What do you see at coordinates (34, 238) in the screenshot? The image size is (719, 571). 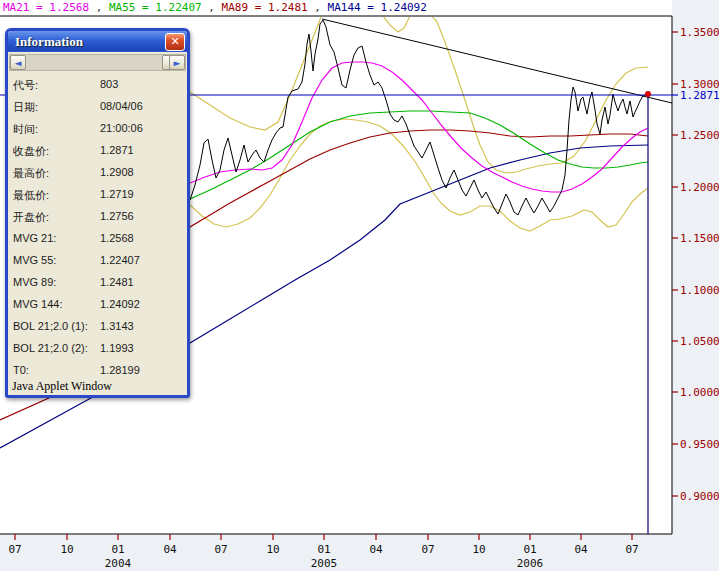 I see `info-row-label: MVG 21:` at bounding box center [34, 238].